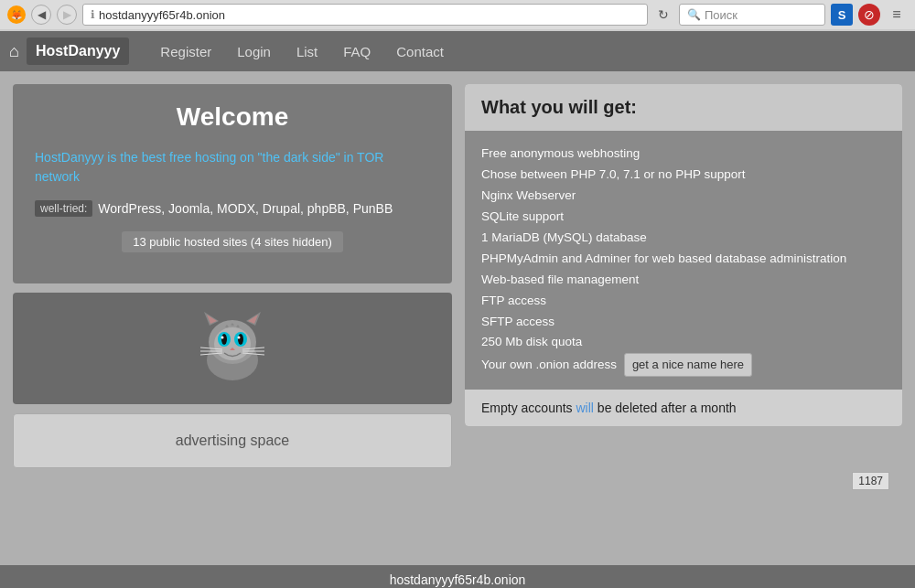 The width and height of the screenshot is (915, 588). What do you see at coordinates (684, 260) in the screenshot?
I see `list-item: PHPMyAdmin and Adminer for web based dat…` at bounding box center [684, 260].